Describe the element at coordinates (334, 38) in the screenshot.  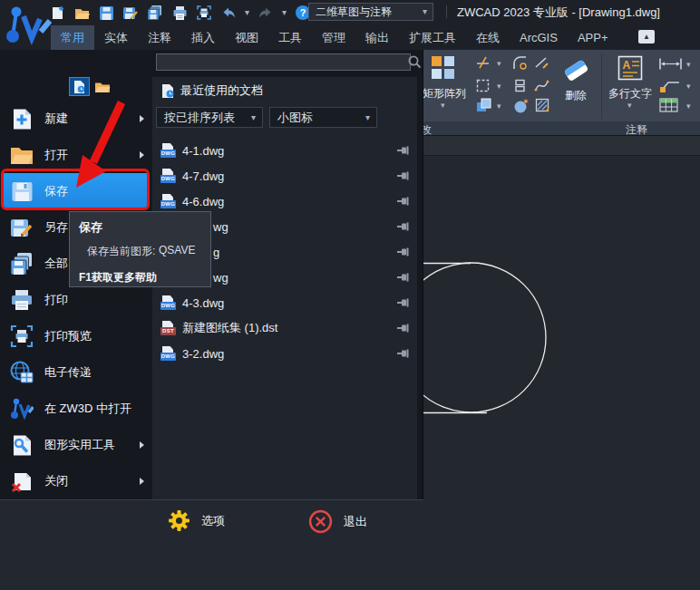
I see `tab-manage: 管理` at that location.